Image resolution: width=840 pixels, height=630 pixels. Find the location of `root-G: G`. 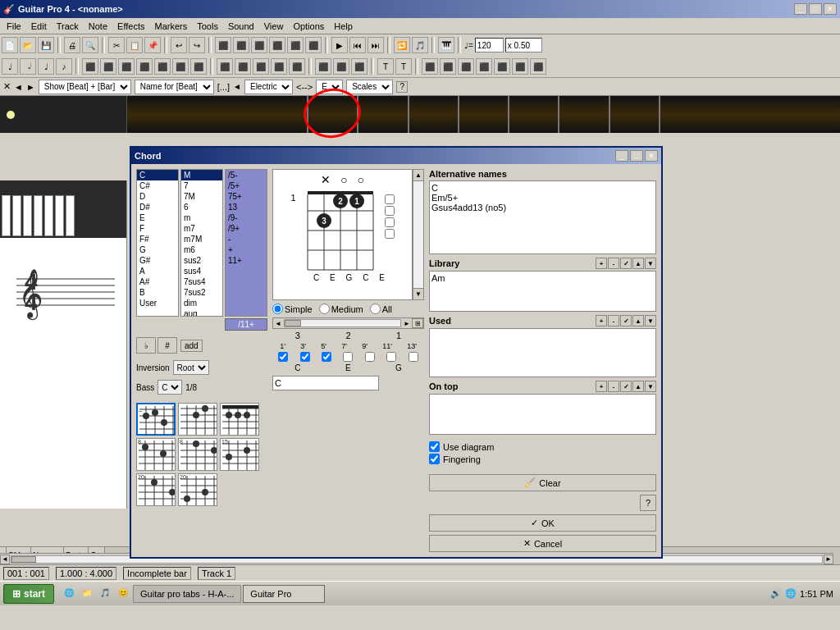

root-G: G is located at coordinates (158, 249).